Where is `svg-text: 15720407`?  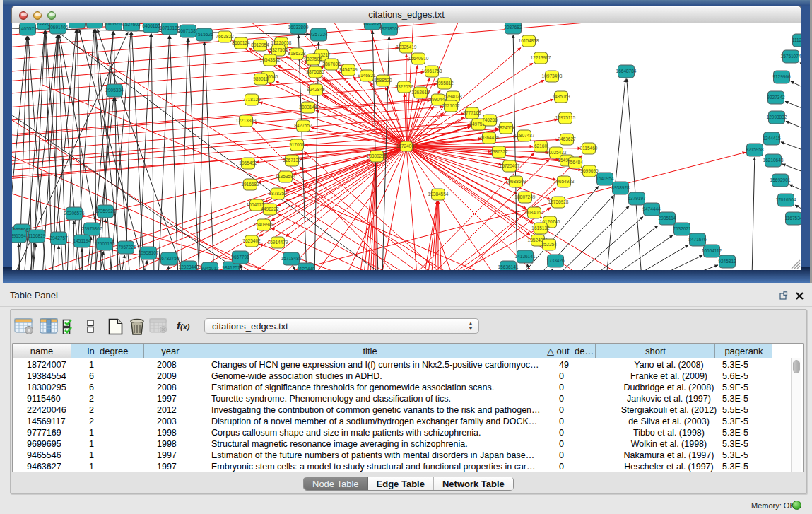
svg-text: 15720407 is located at coordinates (510, 165).